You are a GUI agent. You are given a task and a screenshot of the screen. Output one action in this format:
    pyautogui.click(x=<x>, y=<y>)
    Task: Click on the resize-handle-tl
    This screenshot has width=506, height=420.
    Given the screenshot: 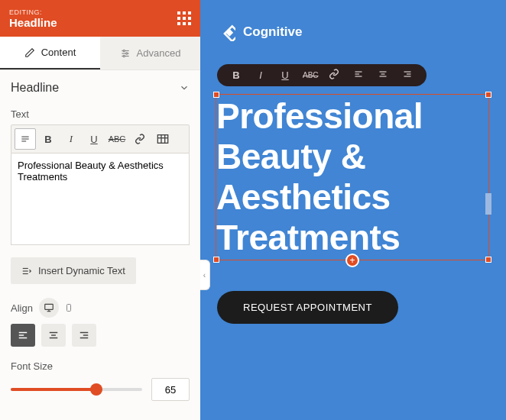 What is the action you would take?
    pyautogui.click(x=216, y=95)
    